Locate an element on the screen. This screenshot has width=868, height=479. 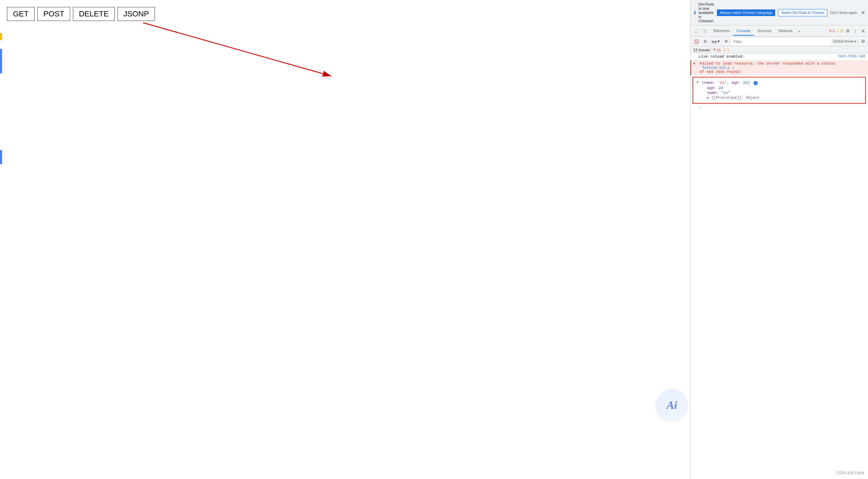
error-extra-text: of 404 (Not Found) is located at coordinates (782, 72).